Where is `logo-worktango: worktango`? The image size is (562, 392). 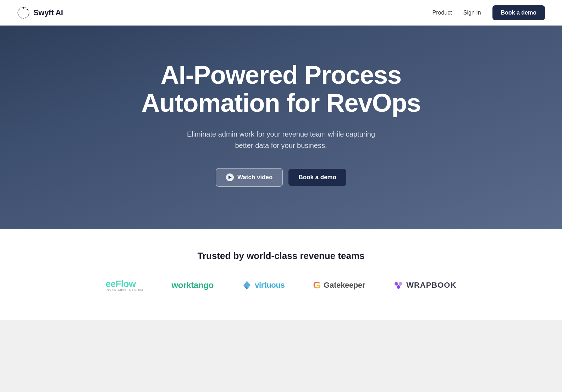 logo-worktango: worktango is located at coordinates (192, 285).